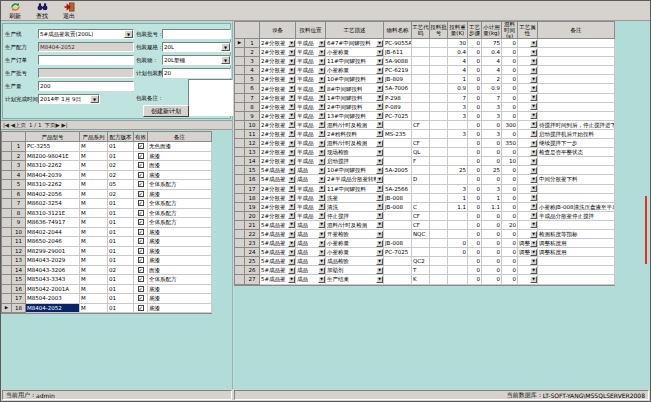  Describe the element at coordinates (458, 170) in the screenshot. I see `feed-weight-cell: 25` at that location.